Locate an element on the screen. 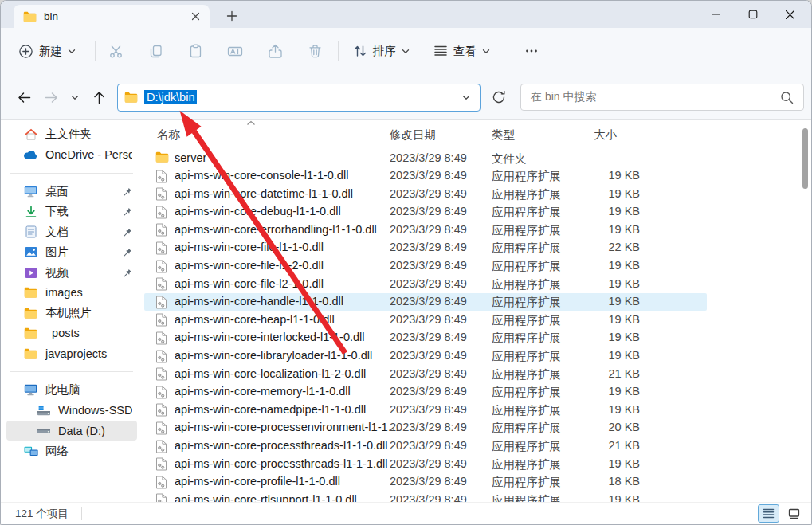  cut-button is located at coordinates (116, 51).